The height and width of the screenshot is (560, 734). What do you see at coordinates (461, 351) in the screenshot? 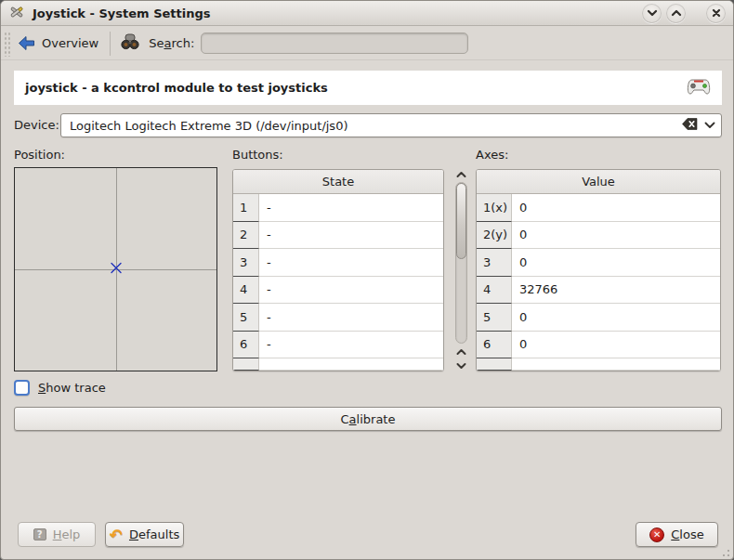
I see `scroll-up-button-bottom` at bounding box center [461, 351].